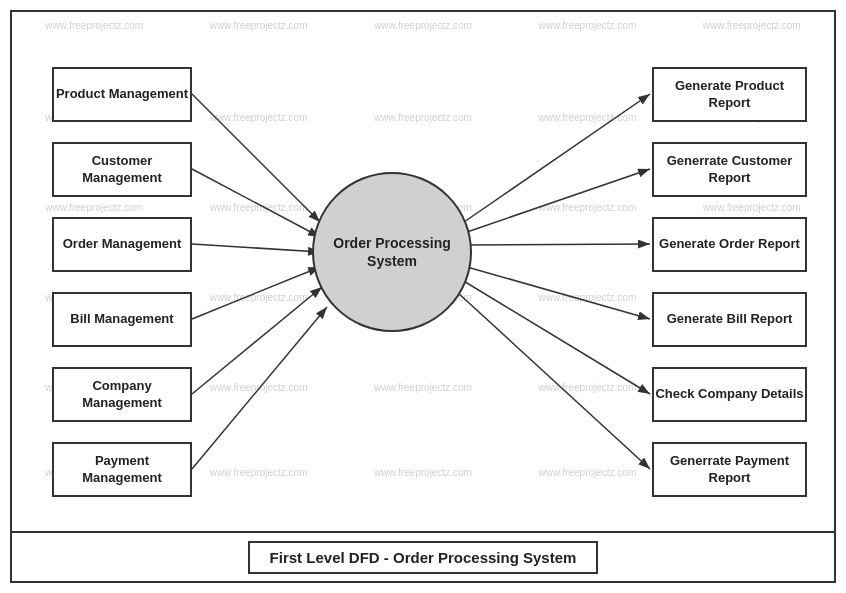 The height and width of the screenshot is (593, 846). Describe the element at coordinates (730, 394) in the screenshot. I see `node-check-company: Check Company Details` at that location.